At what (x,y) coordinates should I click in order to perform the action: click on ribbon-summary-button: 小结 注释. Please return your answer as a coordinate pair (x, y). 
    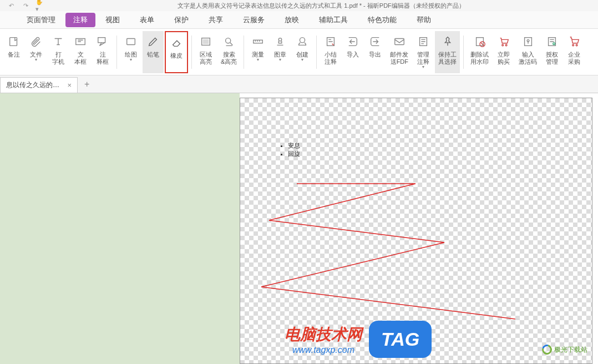
    Looking at the image, I should click on (331, 52).